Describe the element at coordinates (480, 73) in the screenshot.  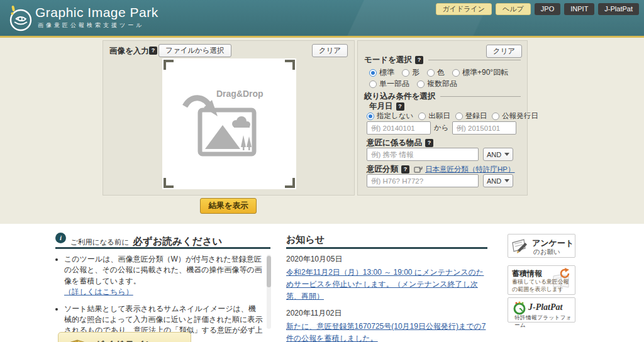
I see `mode-option-standard-rotate: 標準+90°回転` at that location.